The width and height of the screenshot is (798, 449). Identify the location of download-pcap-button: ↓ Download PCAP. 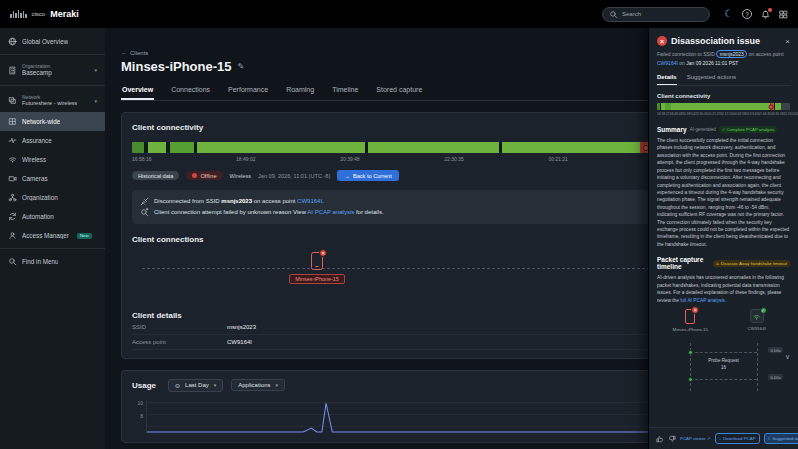
(738, 438).